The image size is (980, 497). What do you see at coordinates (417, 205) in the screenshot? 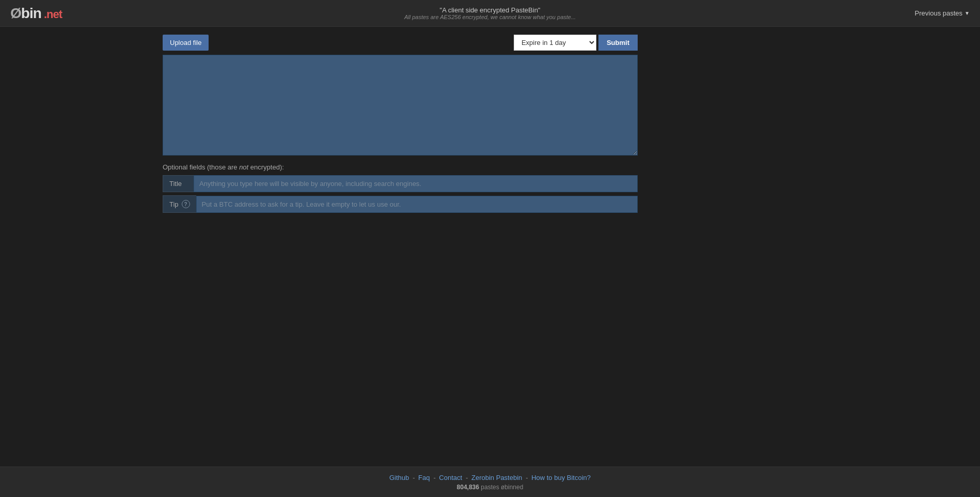
I see `tip-input` at bounding box center [417, 205].